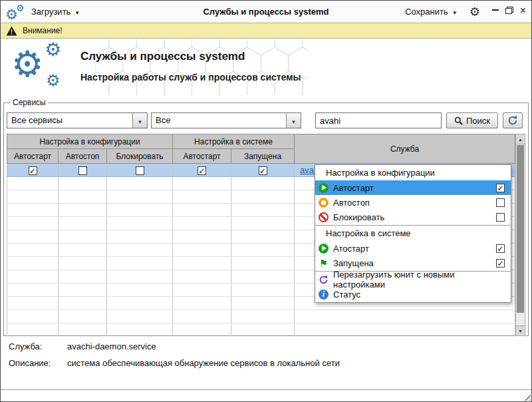 The width and height of the screenshot is (532, 402). Describe the element at coordinates (202, 170) in the screenshot. I see `system-autostart-checkbox` at that location.